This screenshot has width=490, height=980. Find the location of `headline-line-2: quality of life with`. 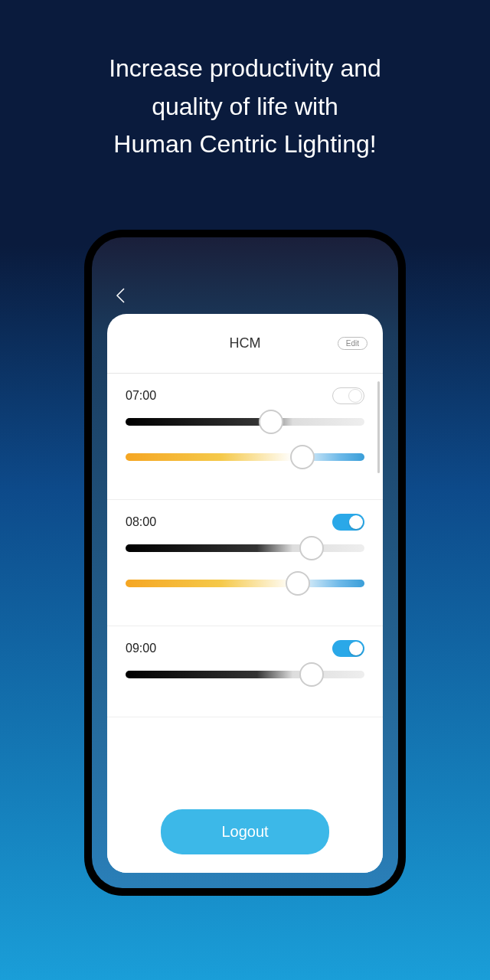

headline-line-2: quality of life with is located at coordinates (245, 107).